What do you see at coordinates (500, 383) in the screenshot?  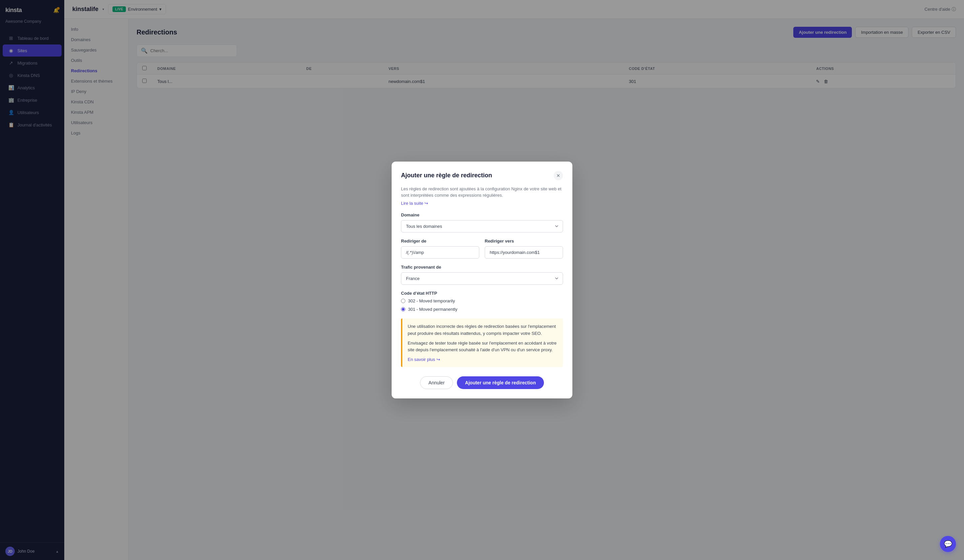 I see `submit-button: Ajouter une règle de redirection` at bounding box center [500, 383].